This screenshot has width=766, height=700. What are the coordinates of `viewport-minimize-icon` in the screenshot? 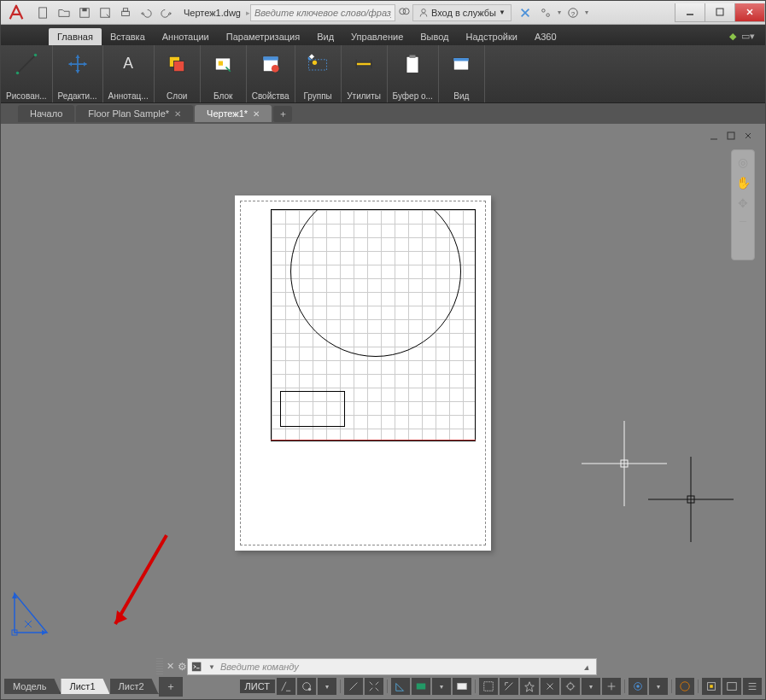 It's located at (715, 137).